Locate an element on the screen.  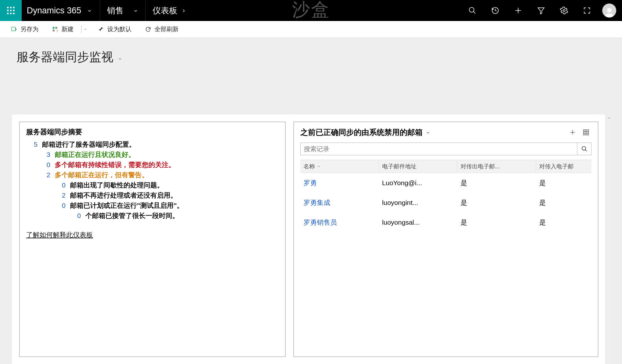
gear-icon is located at coordinates (564, 10).